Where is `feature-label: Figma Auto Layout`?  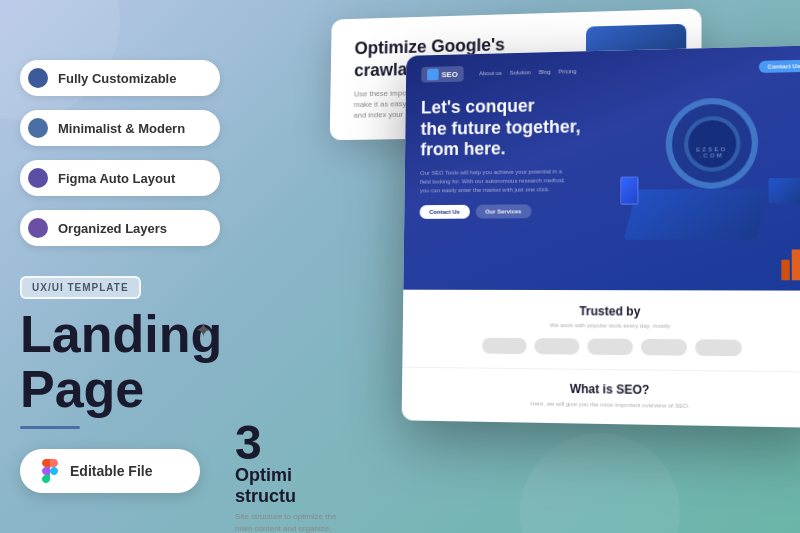
feature-label: Figma Auto Layout is located at coordinates (116, 178).